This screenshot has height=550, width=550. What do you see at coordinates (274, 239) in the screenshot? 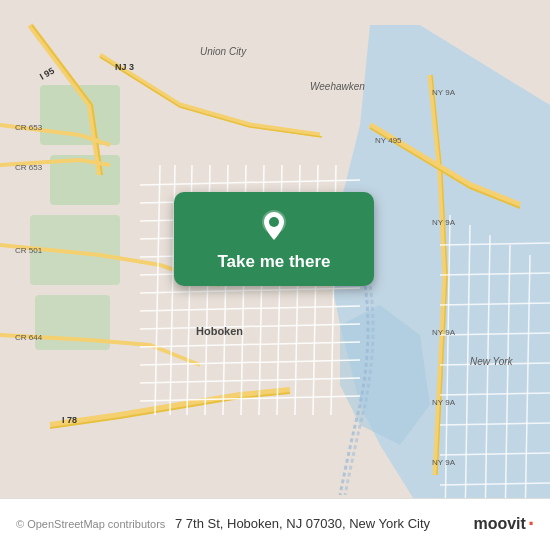
I see `take-me-there-button: Take me there` at bounding box center [274, 239].